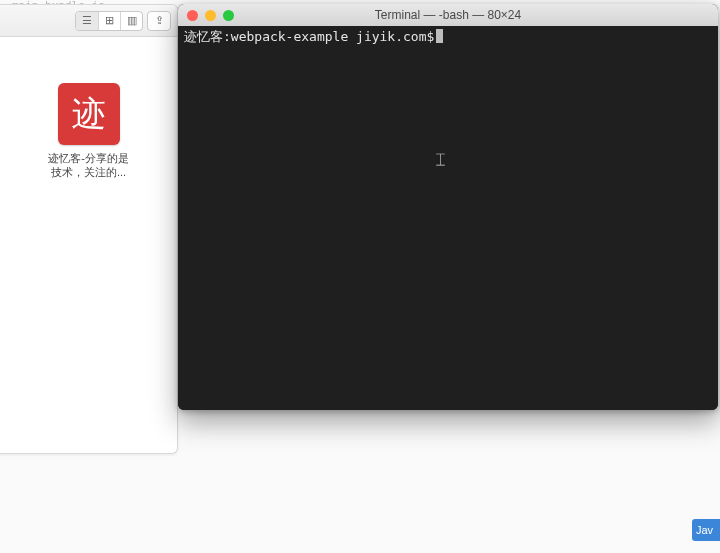  What do you see at coordinates (448, 15) in the screenshot?
I see `terminal-titlebar: Terminal — -bash — 80×24` at bounding box center [448, 15].